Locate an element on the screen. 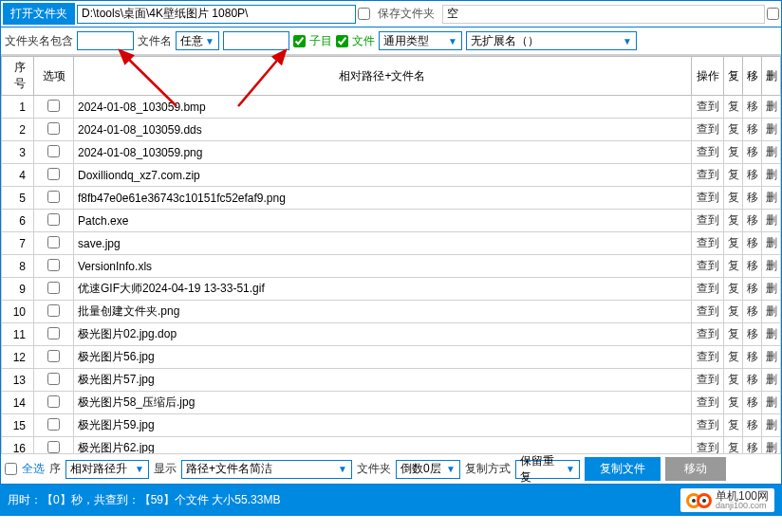 This screenshot has height=532, width=782. select-all-label: 全选 is located at coordinates (33, 468).